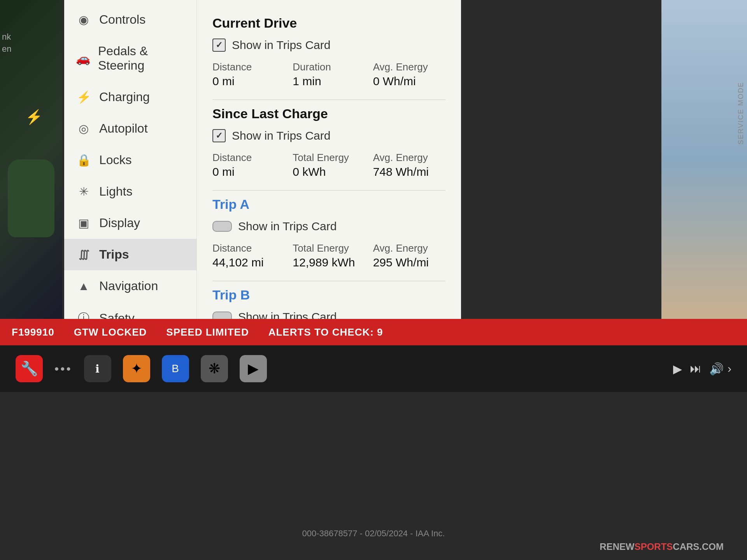 Image resolution: width=747 pixels, height=560 pixels. I want to click on current-drive-show-trips-row: Show in Trips Card, so click(329, 45).